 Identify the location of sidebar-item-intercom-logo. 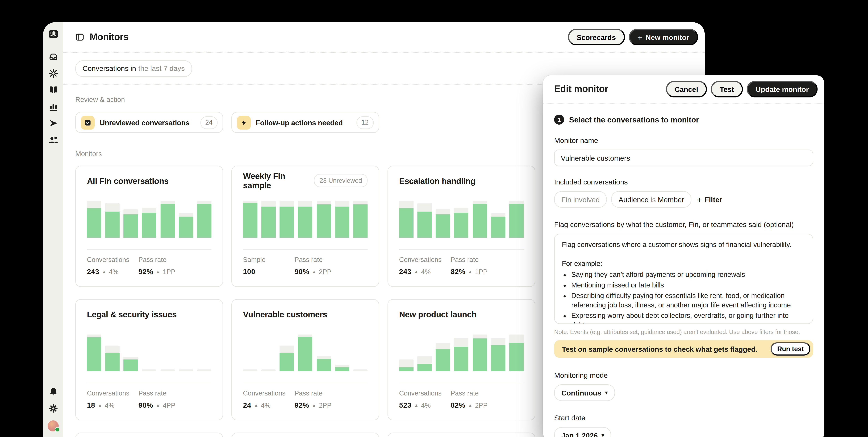
(53, 34).